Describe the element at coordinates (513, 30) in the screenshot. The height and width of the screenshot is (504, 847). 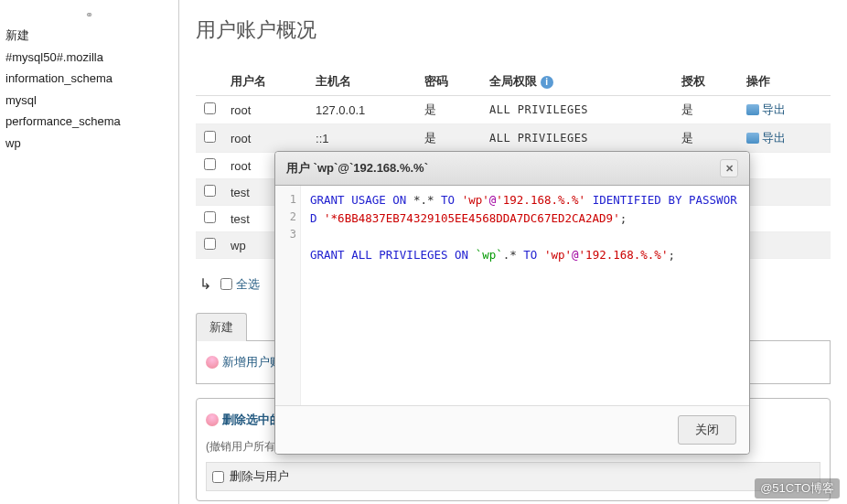
I see `page-title: 用户账户概况` at that location.